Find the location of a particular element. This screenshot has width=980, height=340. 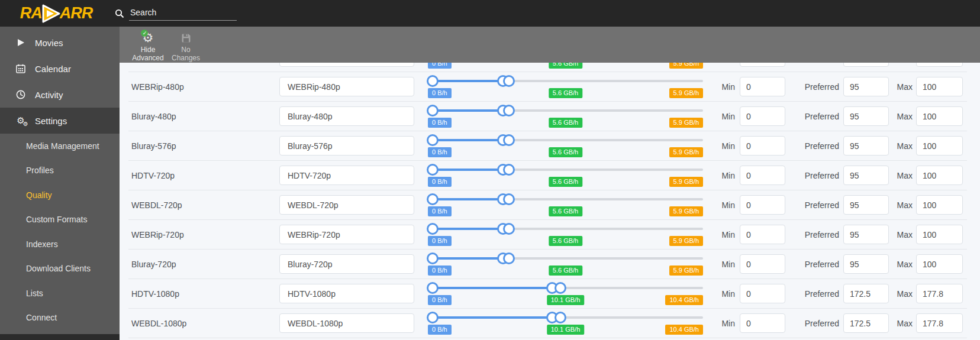

sidebar-item-profiles: Profiles is located at coordinates (60, 171).